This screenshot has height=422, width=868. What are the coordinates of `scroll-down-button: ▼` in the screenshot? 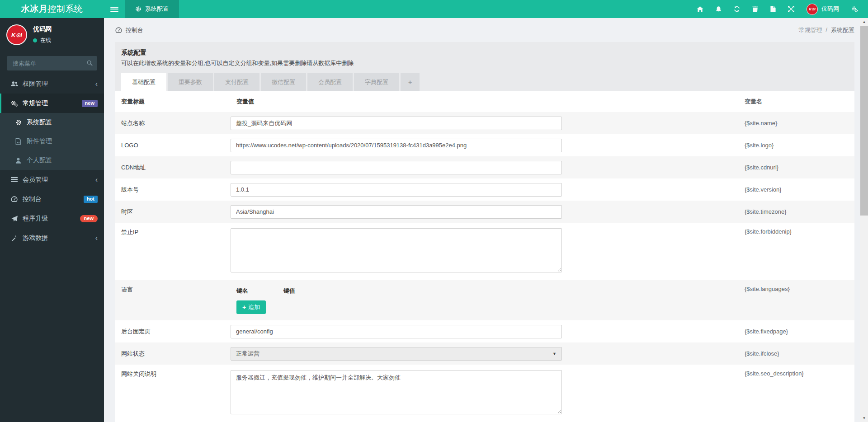 It's located at (864, 418).